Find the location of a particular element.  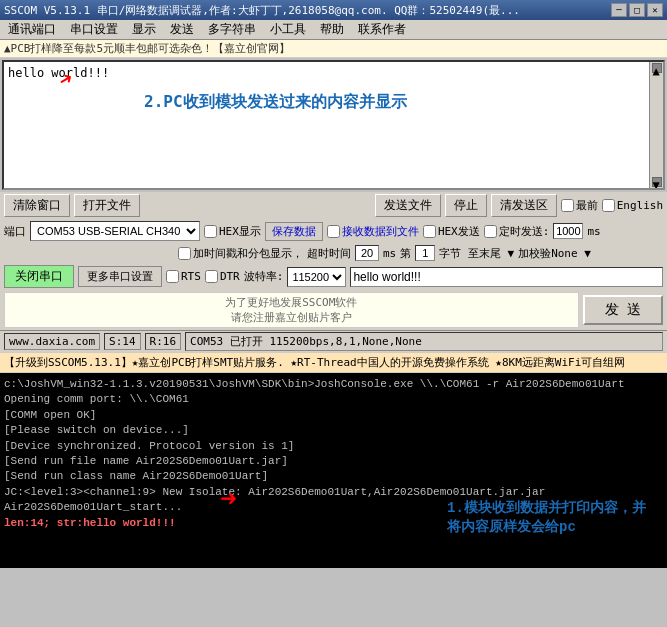

timer-value-input is located at coordinates (568, 231).